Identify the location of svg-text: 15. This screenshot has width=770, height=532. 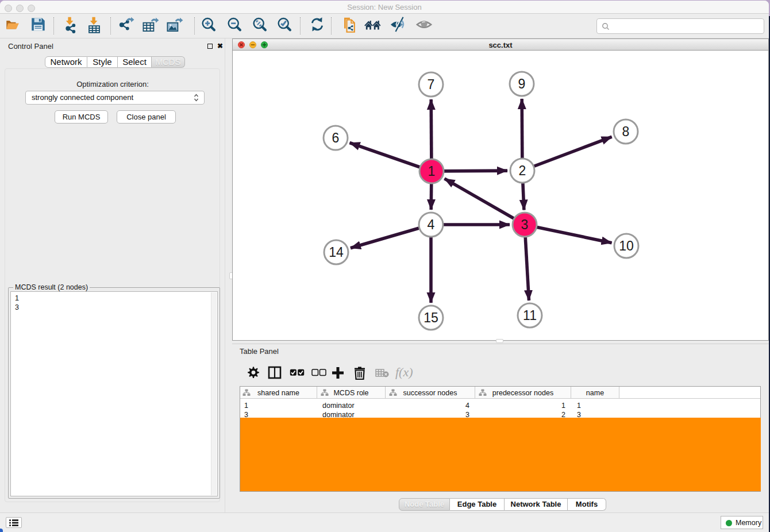
(431, 318).